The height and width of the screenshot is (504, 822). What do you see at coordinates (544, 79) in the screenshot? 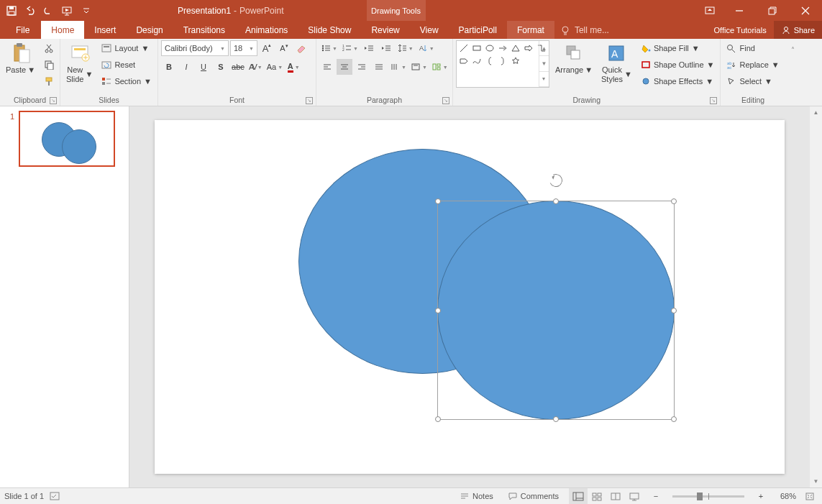
I see `gallery-more-icon: ▾` at bounding box center [544, 79].